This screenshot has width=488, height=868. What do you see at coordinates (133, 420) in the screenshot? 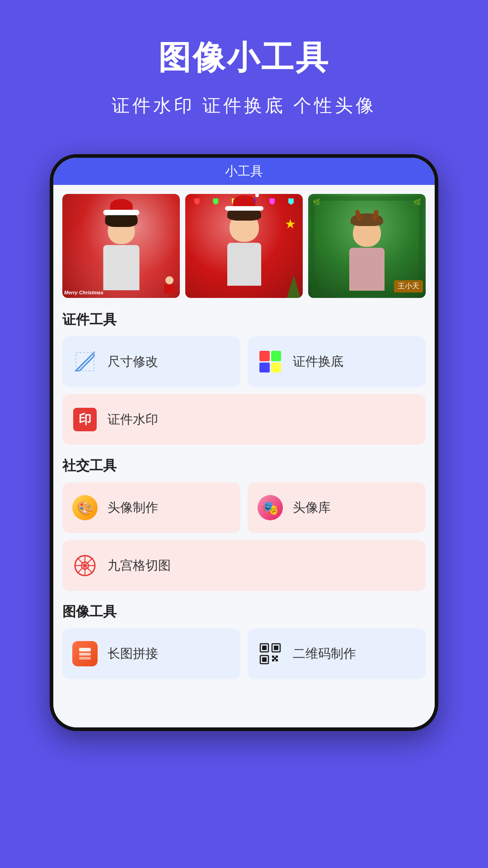
I see `watermark-label: 证件水印` at bounding box center [133, 420].